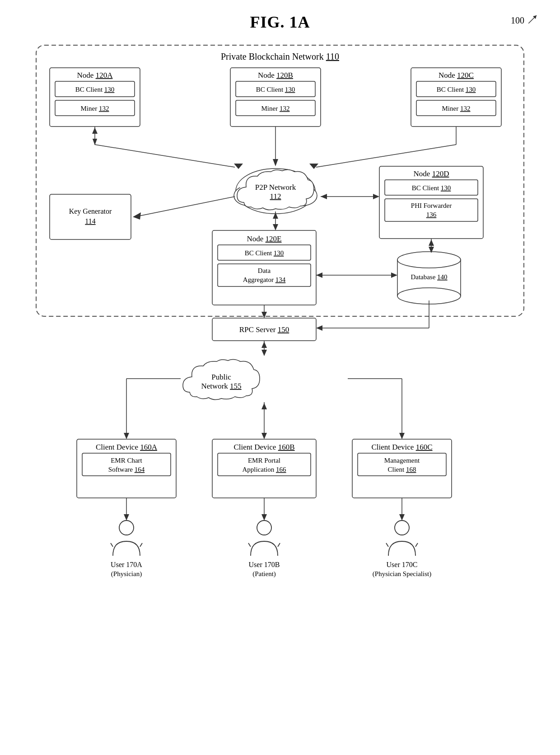 The height and width of the screenshot is (755, 560). Describe the element at coordinates (265, 239) in the screenshot. I see `node-120e-label: Node 120E` at that location.